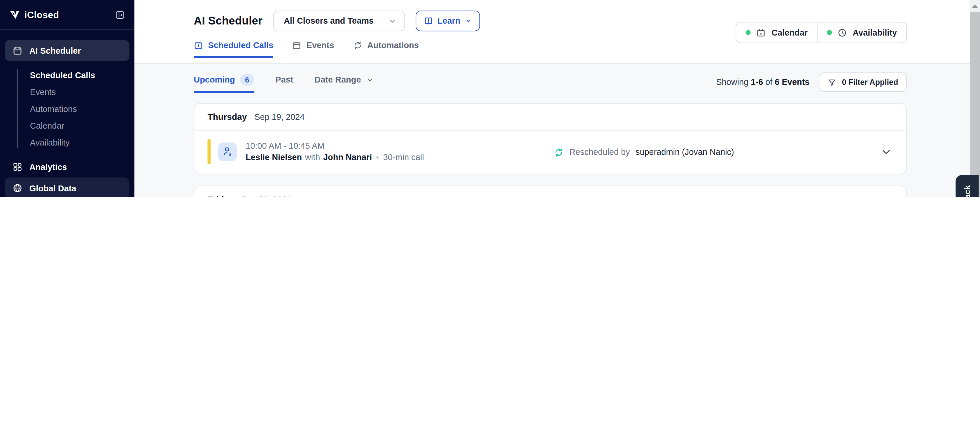  Describe the element at coordinates (975, 6) in the screenshot. I see `scroll-up-arrow` at that location.